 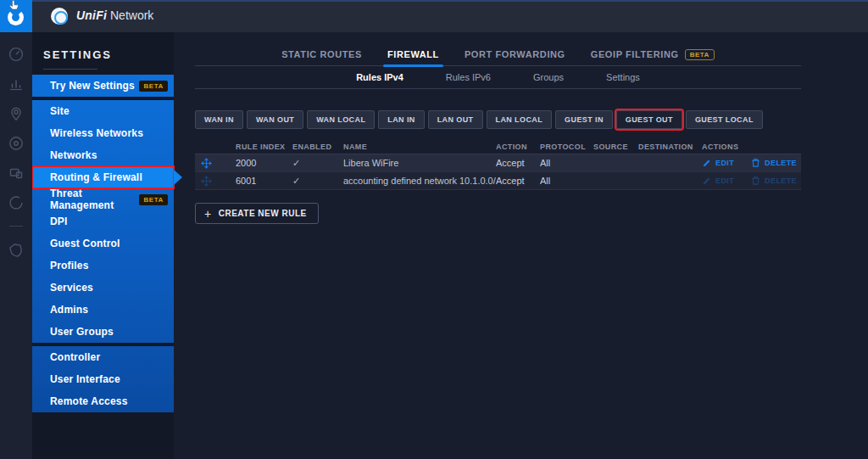 I want to click on table-body: 2000 ✓ Libera WiFire Accept All EDIT DEL…, so click(x=498, y=172).